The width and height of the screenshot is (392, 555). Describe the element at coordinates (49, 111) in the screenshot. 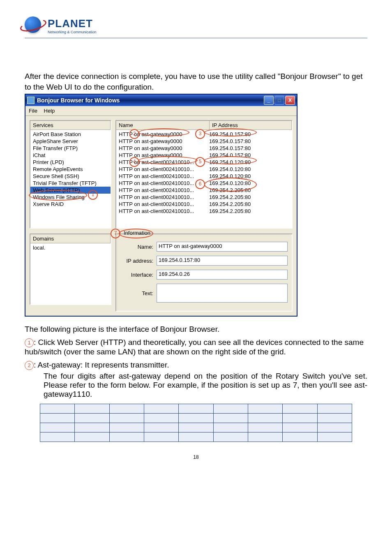

I see `menu-help: Help` at that location.